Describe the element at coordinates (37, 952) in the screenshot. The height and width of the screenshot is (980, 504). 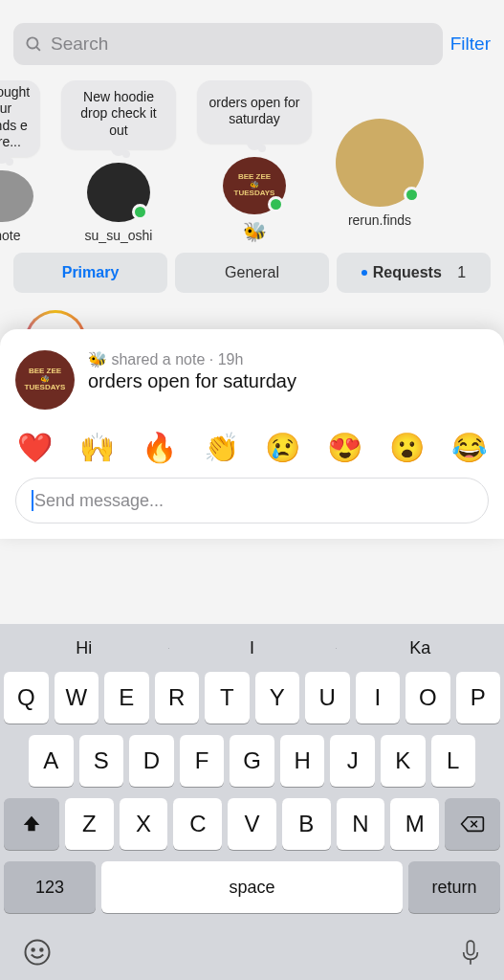
I see `emoji-icon` at that location.